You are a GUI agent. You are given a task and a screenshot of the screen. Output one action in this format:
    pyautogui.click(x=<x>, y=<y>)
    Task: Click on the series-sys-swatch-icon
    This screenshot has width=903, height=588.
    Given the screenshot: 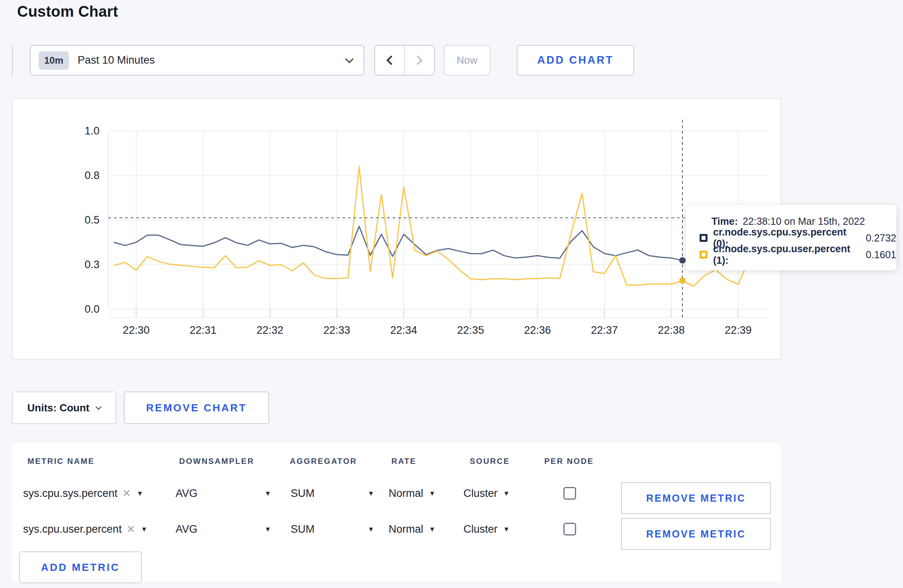 What is the action you would take?
    pyautogui.click(x=704, y=238)
    